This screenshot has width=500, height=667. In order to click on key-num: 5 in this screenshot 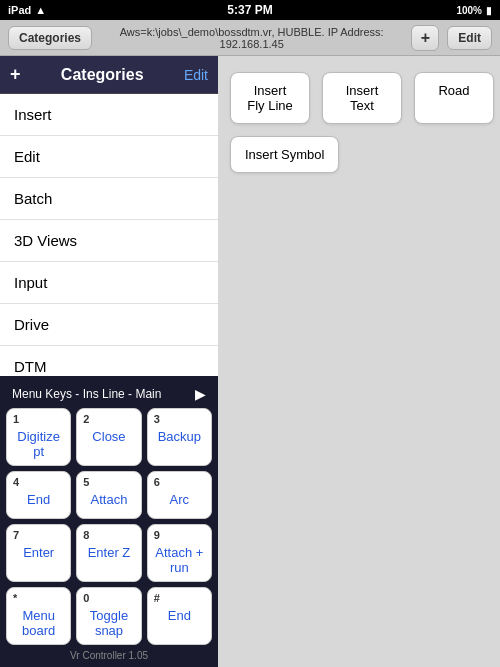, I will do `click(108, 482)`.